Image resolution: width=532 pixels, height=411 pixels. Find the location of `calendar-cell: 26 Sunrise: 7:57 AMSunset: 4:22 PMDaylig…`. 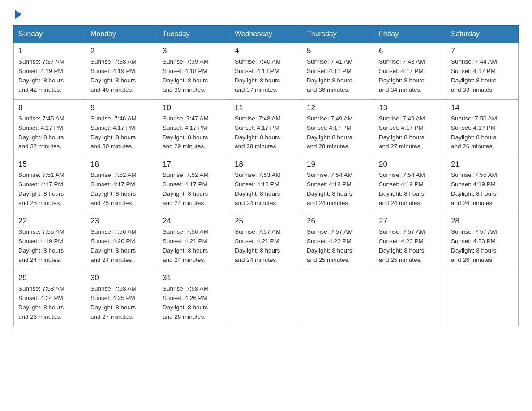

calendar-cell: 26 Sunrise: 7:57 AMSunset: 4:22 PMDaylig… is located at coordinates (339, 242).